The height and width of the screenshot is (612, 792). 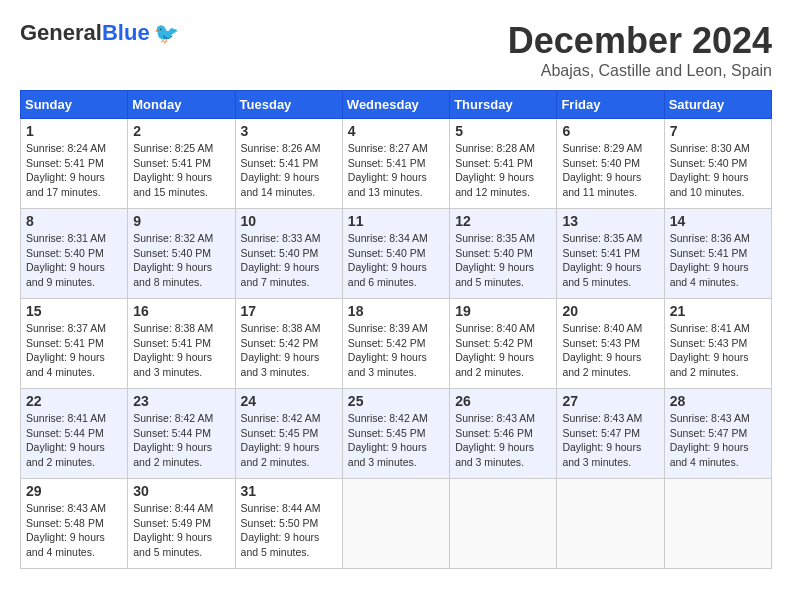 I want to click on calendar-day-27: 27 Sunrise: 8:43 AM Sunset: 5:47 PM Dayl…, so click(x=610, y=434).